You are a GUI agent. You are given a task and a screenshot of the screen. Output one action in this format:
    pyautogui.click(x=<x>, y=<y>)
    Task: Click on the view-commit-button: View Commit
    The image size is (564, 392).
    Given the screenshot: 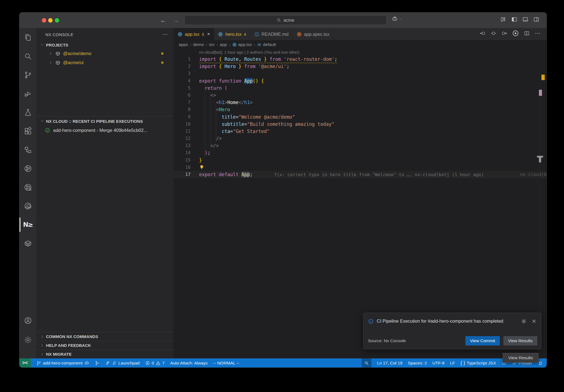 What is the action you would take?
    pyautogui.click(x=482, y=341)
    